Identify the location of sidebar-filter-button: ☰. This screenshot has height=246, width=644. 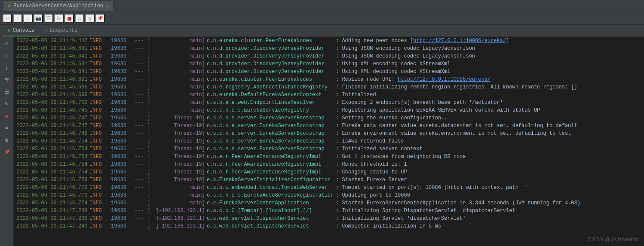
(7, 92).